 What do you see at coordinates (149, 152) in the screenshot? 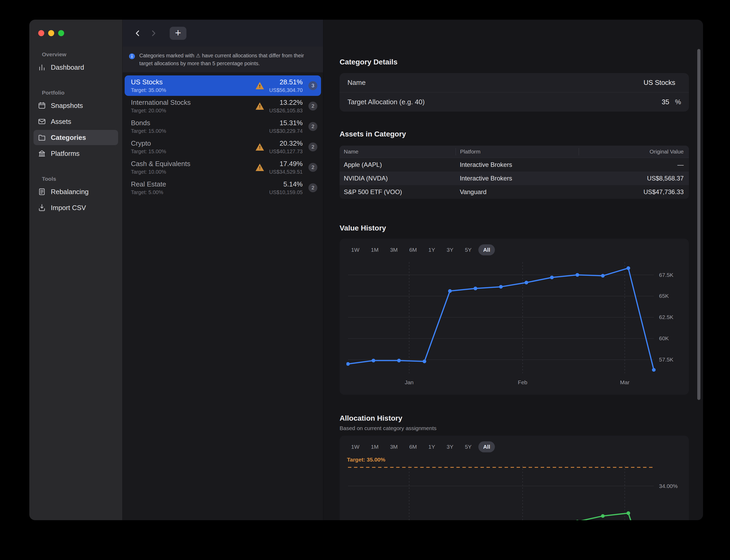
I see `category-target: Target: 15.00%` at bounding box center [149, 152].